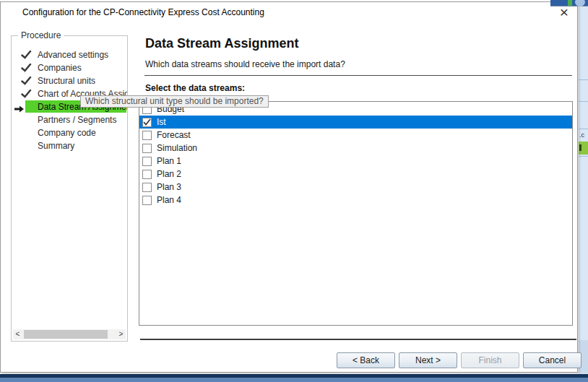 Image resolution: width=588 pixels, height=382 pixels. What do you see at coordinates (428, 360) in the screenshot?
I see `next-button: Next >` at bounding box center [428, 360].